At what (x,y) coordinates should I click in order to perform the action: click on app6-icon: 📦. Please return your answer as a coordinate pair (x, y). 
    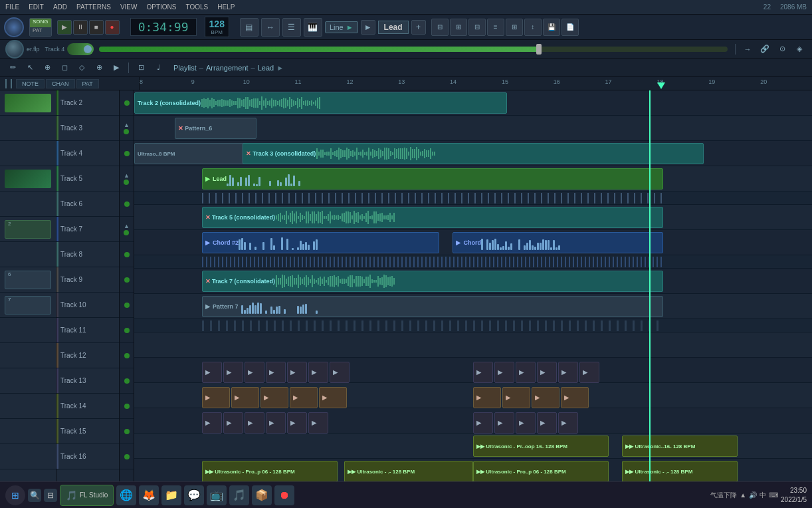
    Looking at the image, I should click on (262, 495).